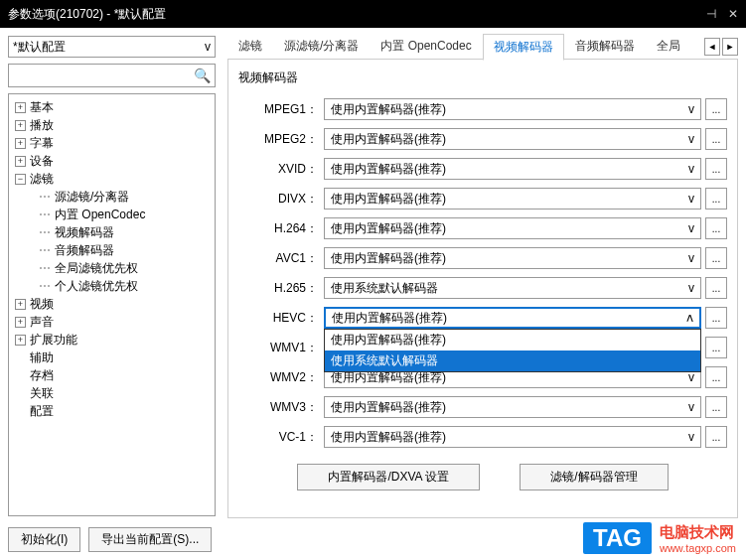 The width and height of the screenshot is (746, 560). I want to click on tree-item: 配置, so click(111, 411).